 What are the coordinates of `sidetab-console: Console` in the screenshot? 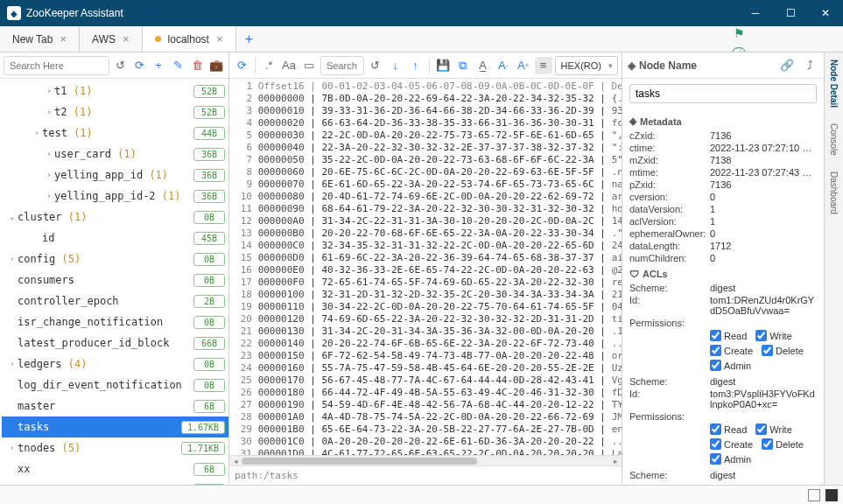 It's located at (833, 140).